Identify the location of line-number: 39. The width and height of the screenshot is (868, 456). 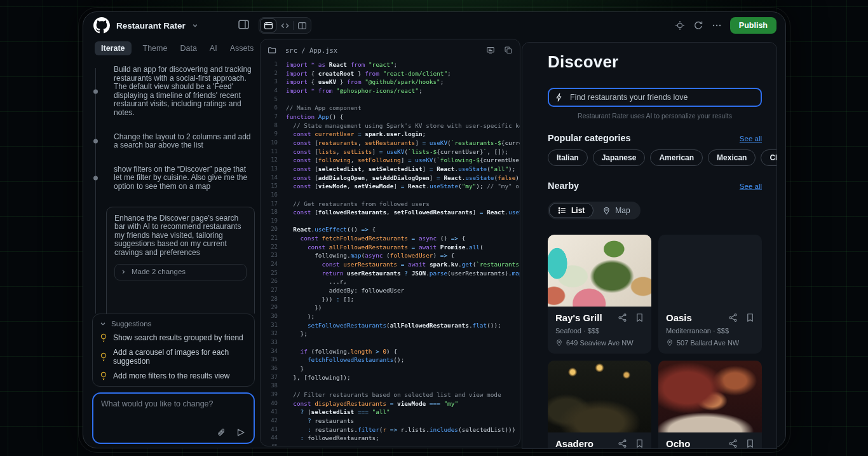
(269, 395).